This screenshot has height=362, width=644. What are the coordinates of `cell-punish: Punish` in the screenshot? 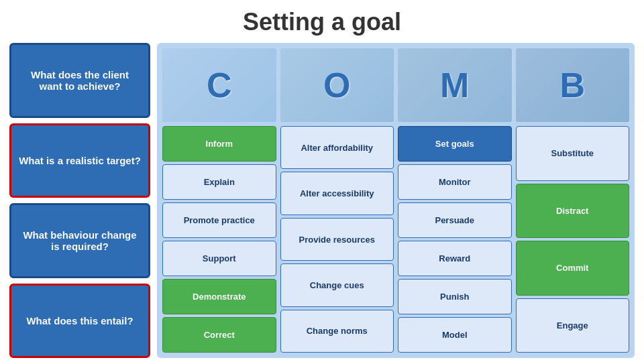 It's located at (455, 296).